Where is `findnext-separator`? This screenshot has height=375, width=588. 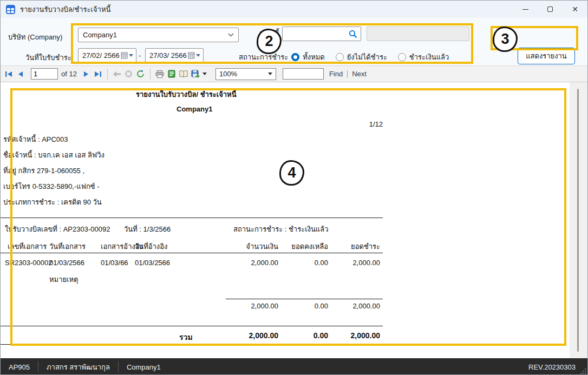 findnext-separator is located at coordinates (348, 74).